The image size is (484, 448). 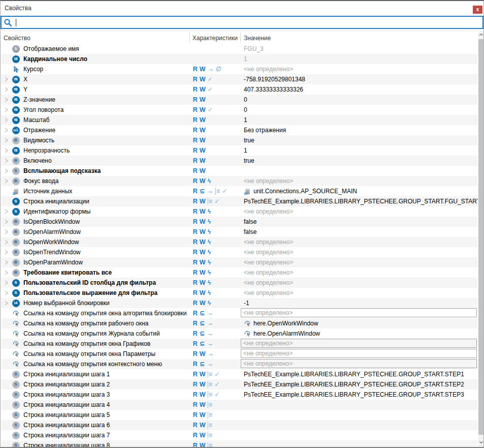 What do you see at coordinates (239, 395) in the screenshot?
I see `table-row: S Строка инициализации шага 3 RW≡✓ PsTec…` at bounding box center [239, 395].